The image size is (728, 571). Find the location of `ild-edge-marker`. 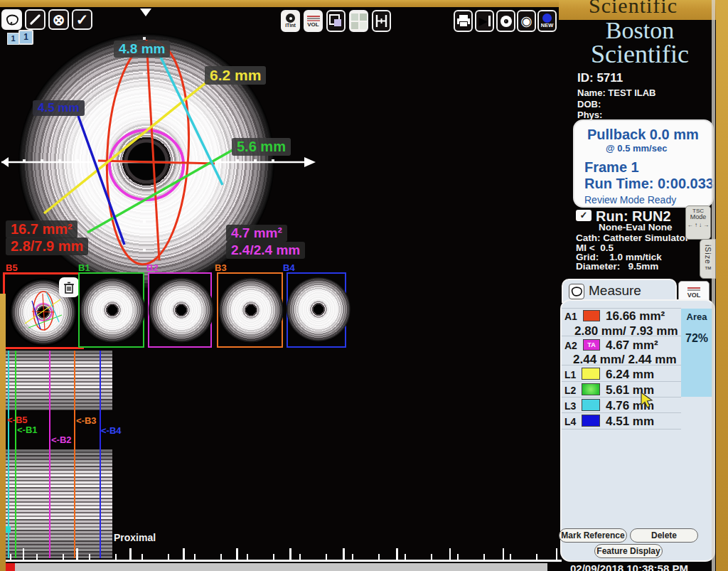

ild-edge-marker is located at coordinates (9, 529).